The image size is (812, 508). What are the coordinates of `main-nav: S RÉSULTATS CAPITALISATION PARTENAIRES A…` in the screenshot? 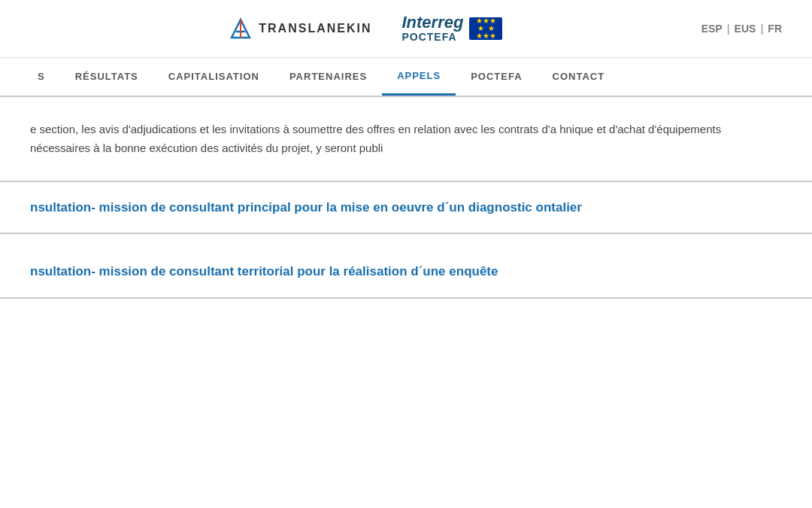 It's located at (406, 78).